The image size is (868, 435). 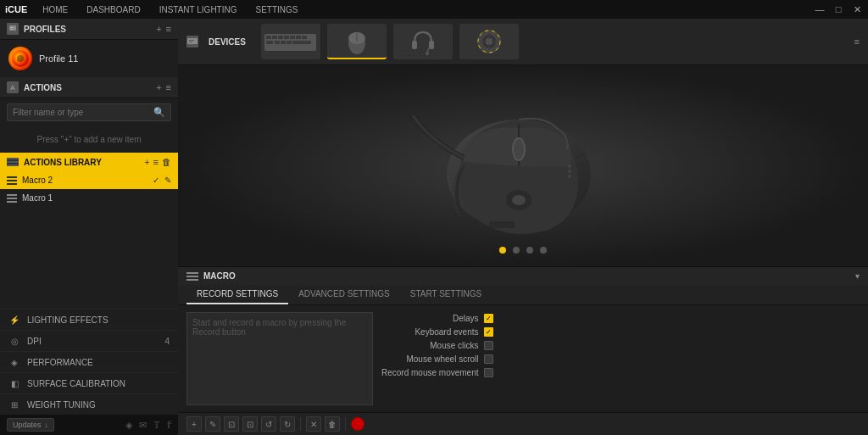 What do you see at coordinates (167, 341) in the screenshot?
I see `dpi-badge: 4` at bounding box center [167, 341].